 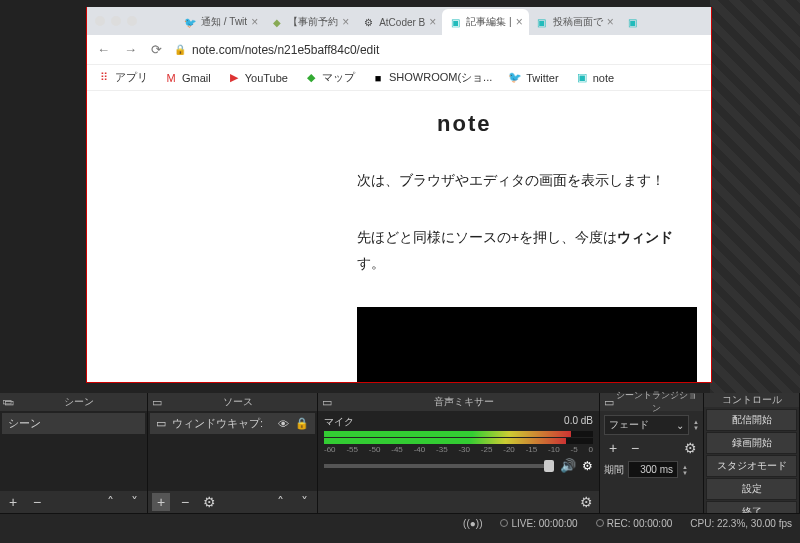 What do you see at coordinates (398, 22) in the screenshot?
I see `browser-tab: ⚙AtCoder B×` at bounding box center [398, 22].